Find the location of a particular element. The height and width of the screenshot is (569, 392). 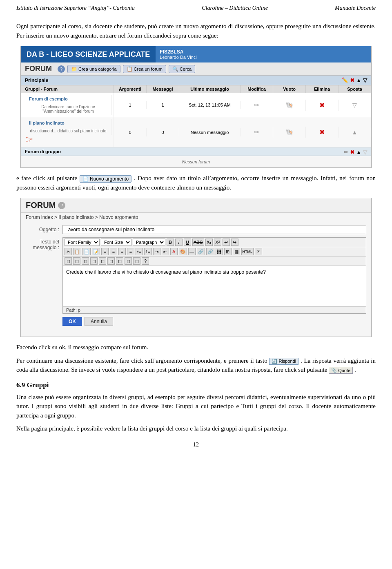

paragraph-select: Paragraph is located at coordinates (149, 242).